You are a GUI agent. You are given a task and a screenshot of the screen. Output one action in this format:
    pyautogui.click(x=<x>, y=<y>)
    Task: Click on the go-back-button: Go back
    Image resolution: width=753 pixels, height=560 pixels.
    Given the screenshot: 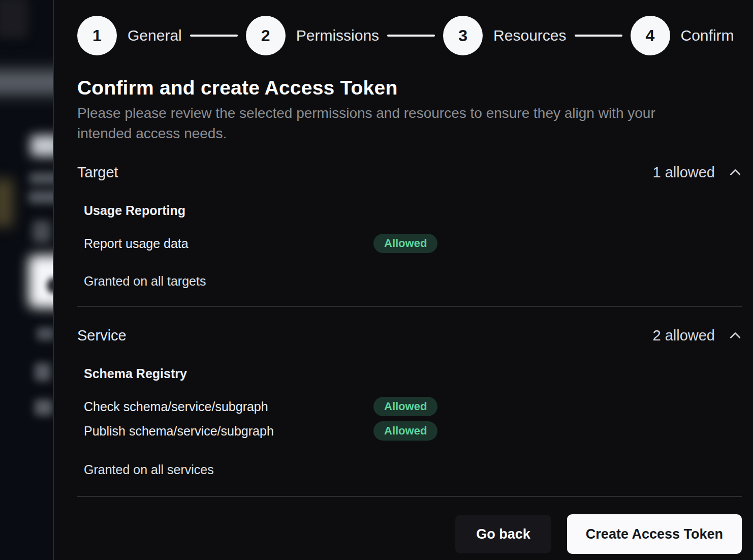 What is the action you would take?
    pyautogui.click(x=503, y=534)
    